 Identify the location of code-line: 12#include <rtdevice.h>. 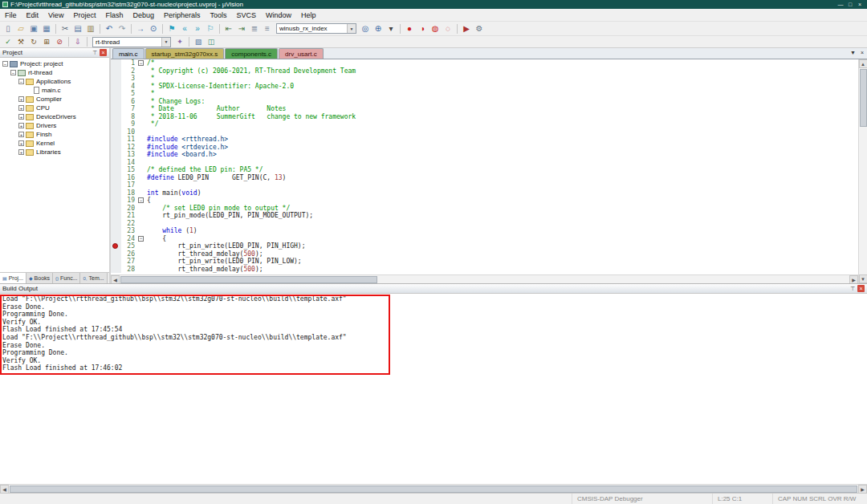
(485, 148).